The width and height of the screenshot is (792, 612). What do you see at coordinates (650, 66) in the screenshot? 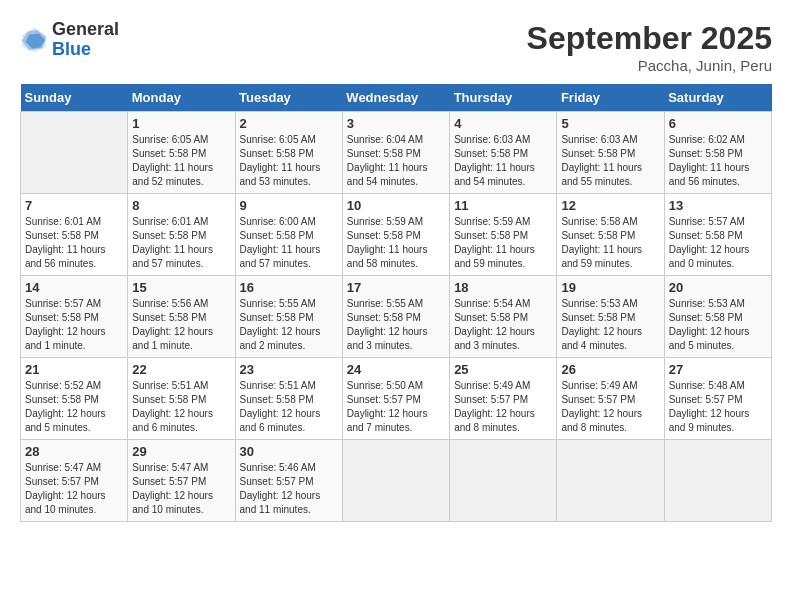
I see `location-subtitle: Paccha, Junin, Peru` at bounding box center [650, 66].